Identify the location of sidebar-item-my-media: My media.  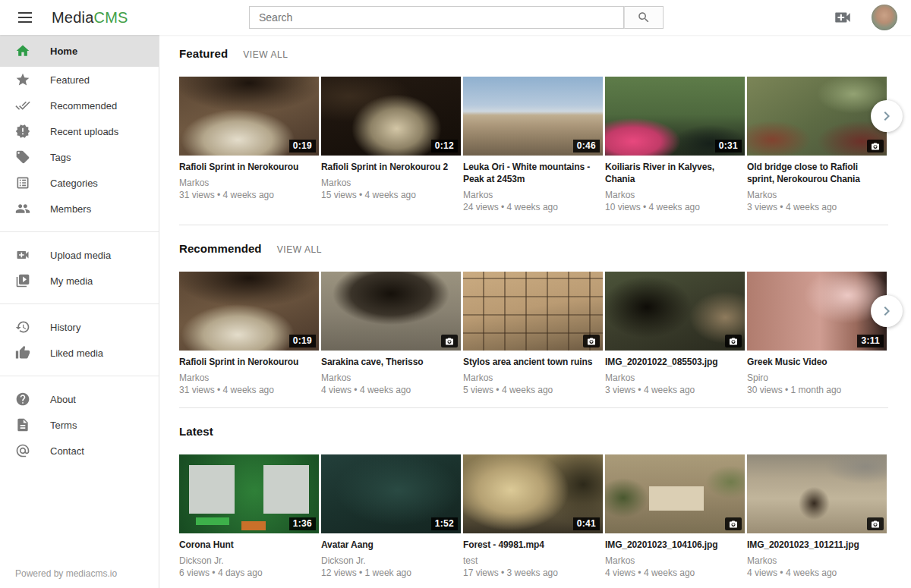
(79, 281).